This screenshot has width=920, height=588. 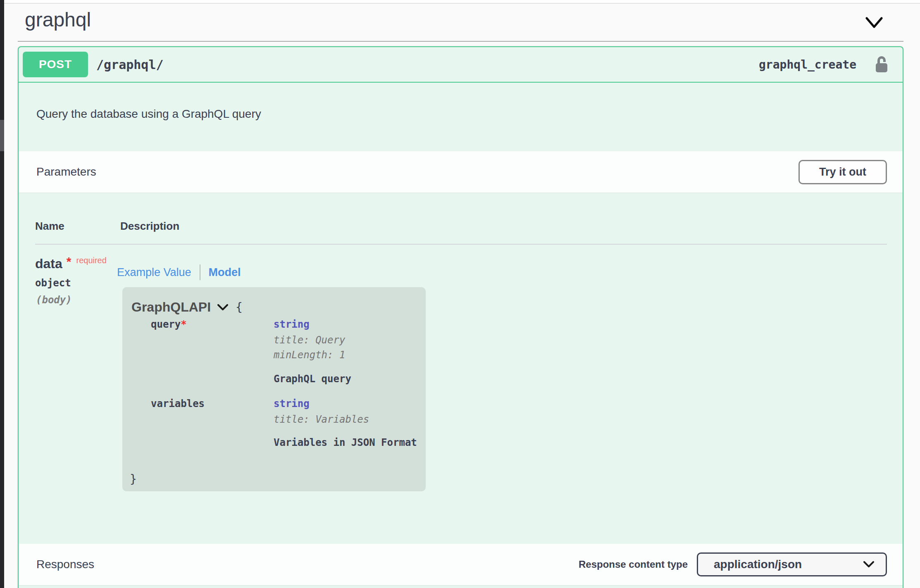 What do you see at coordinates (133, 479) in the screenshot?
I see `close-brace: }` at bounding box center [133, 479].